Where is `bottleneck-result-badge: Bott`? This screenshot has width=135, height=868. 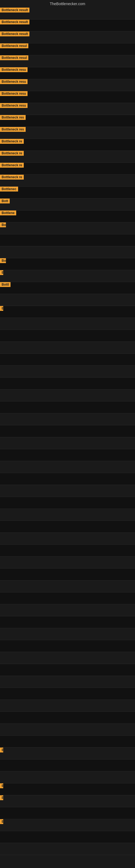
bottleneck-result-badge: Bott is located at coordinates (5, 201).